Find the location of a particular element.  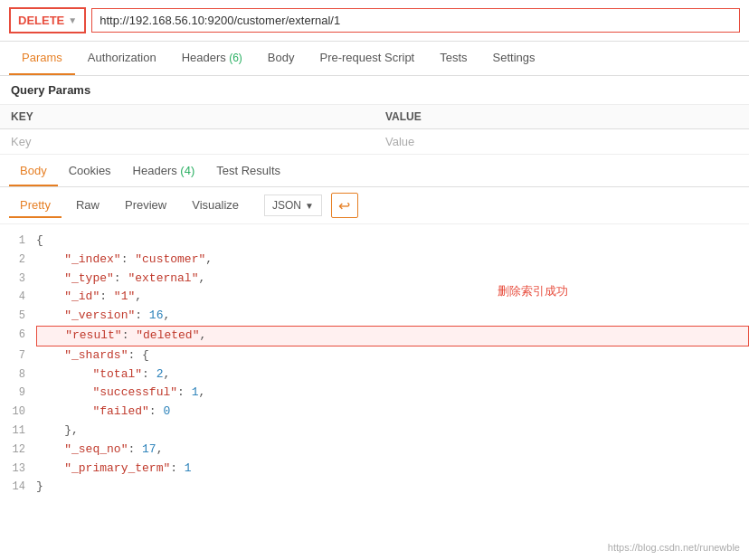

params-empty-row: Key Value is located at coordinates (374, 142).